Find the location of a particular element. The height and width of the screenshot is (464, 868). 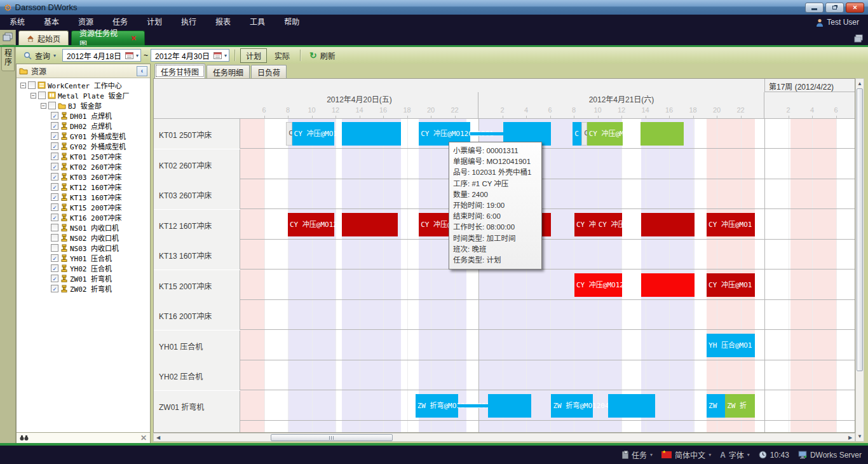

cascade-windows-icon is located at coordinates (8, 37).